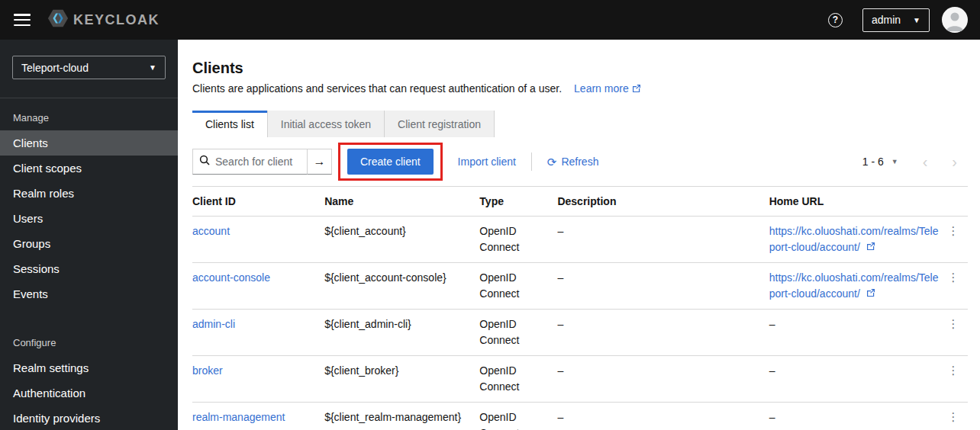  Describe the element at coordinates (896, 20) in the screenshot. I see `user-dropdown: admin ▼` at that location.